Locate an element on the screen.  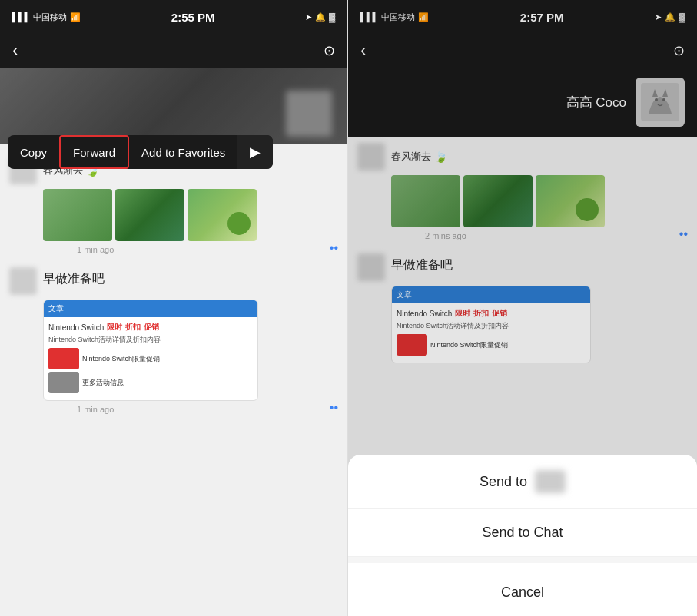
msg-time-row-1: 1 min ago •• is located at coordinates (191, 248).